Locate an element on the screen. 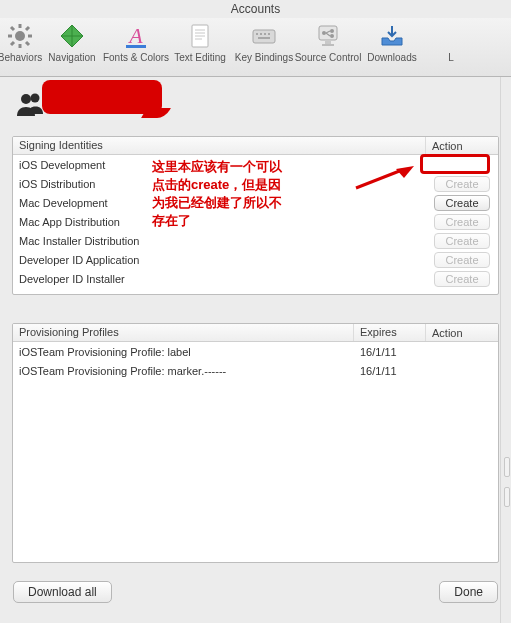 This screenshot has width=511, height=623. toolbar-item-label: Downloads is located at coordinates (392, 58).